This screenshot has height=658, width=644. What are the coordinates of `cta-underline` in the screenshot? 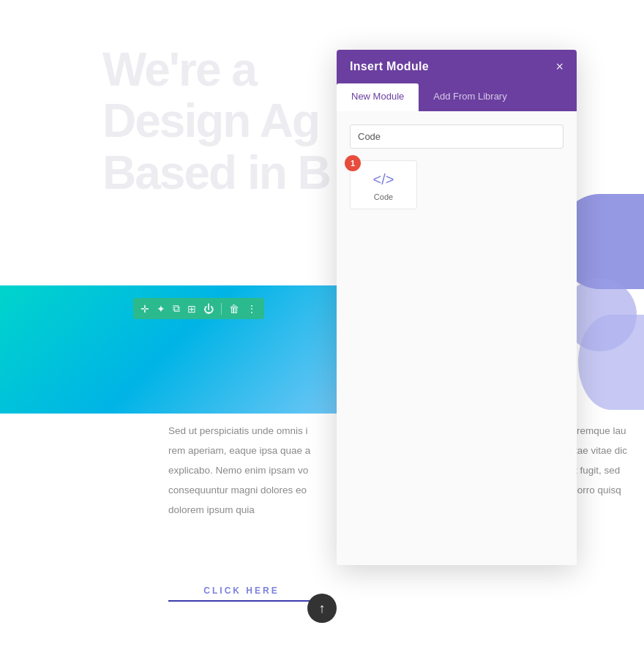 It's located at (242, 601).